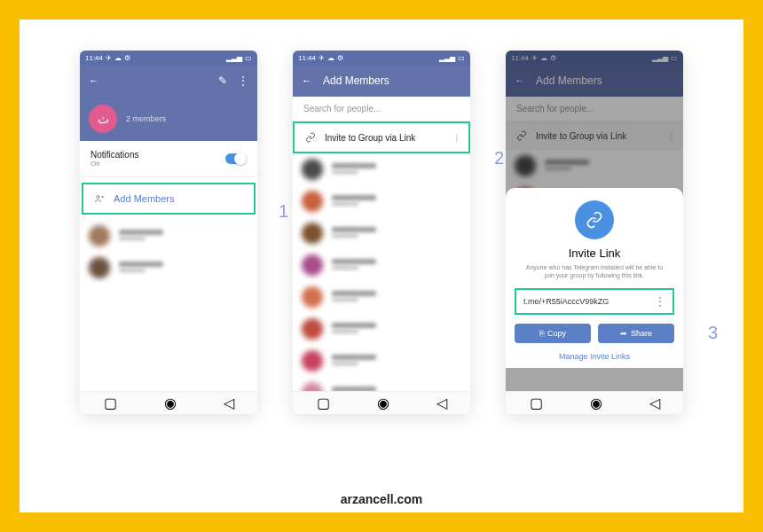 The width and height of the screenshot is (763, 532). I want to click on notifications-row: Notifications On, so click(169, 160).